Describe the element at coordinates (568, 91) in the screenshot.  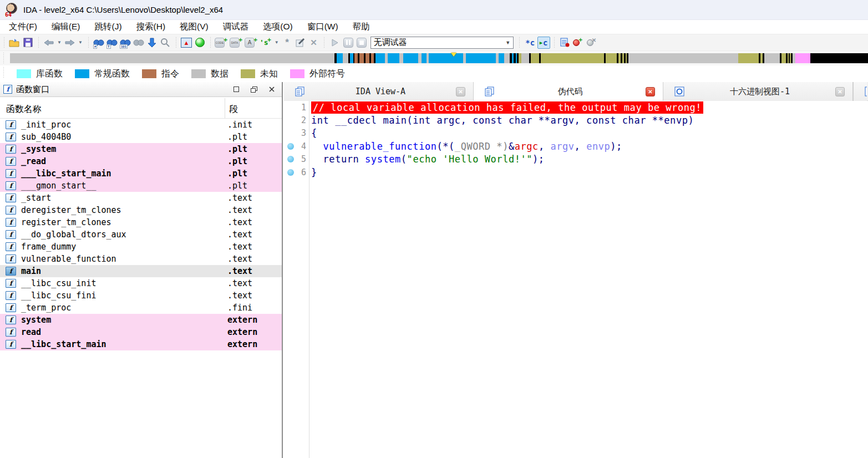
I see `tab-伪代码: 伪代码✕` at that location.